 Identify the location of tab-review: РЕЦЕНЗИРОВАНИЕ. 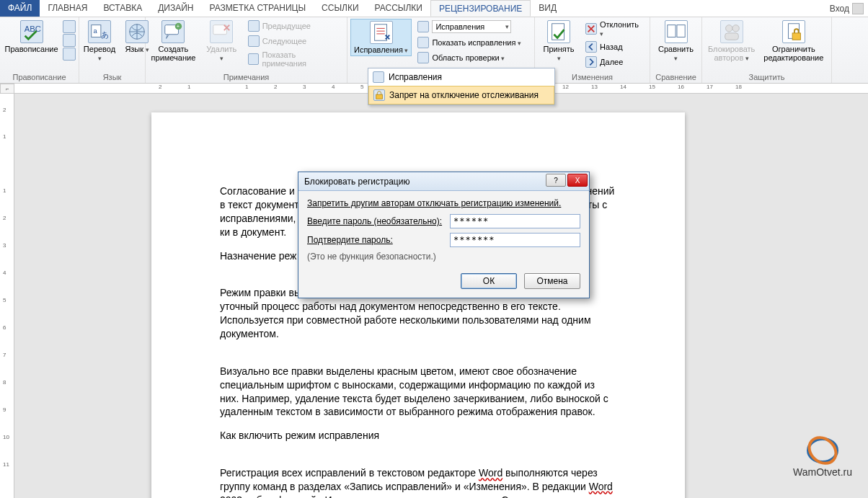
(480, 9).